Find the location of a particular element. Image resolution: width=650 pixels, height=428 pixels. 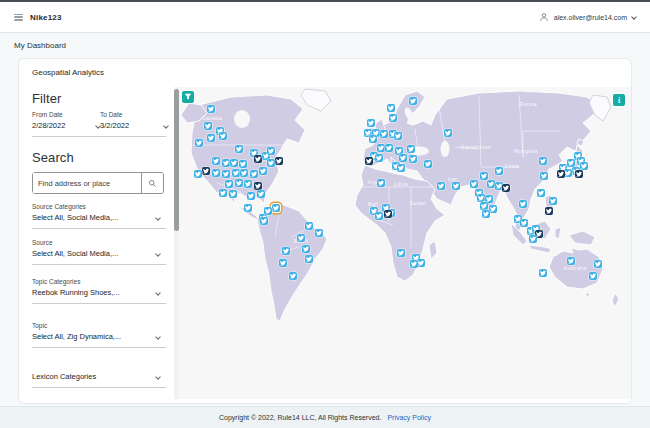

search-input is located at coordinates (87, 183).